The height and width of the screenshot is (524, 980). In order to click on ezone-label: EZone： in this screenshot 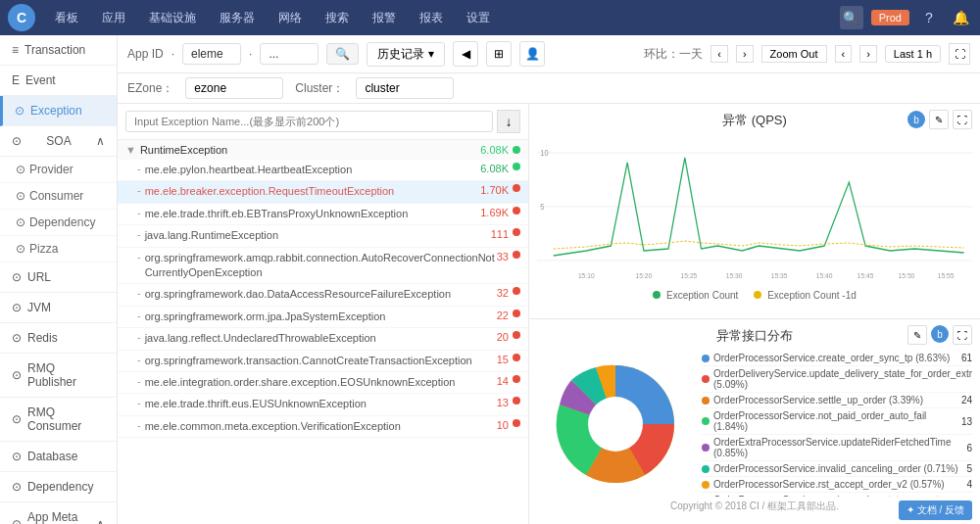, I will do `click(151, 88)`.